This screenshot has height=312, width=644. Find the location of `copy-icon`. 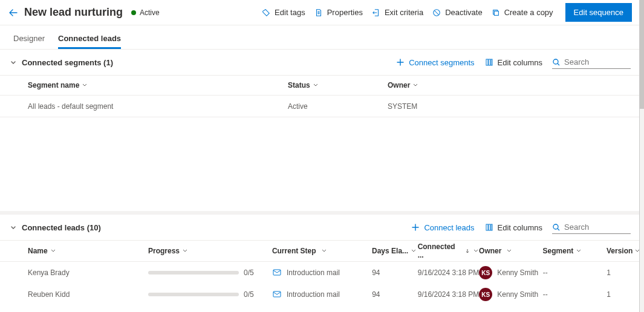

copy-icon is located at coordinates (496, 13).